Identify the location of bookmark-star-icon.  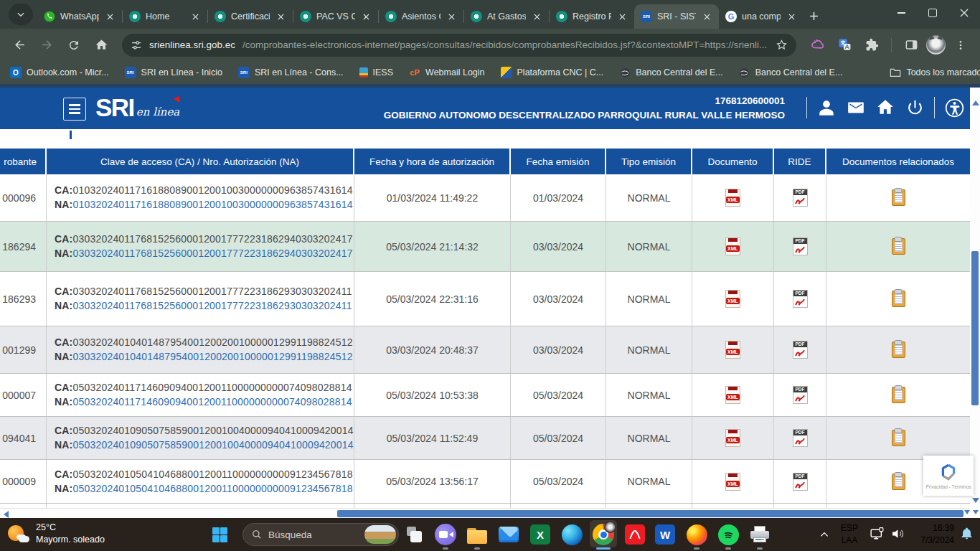
(782, 44).